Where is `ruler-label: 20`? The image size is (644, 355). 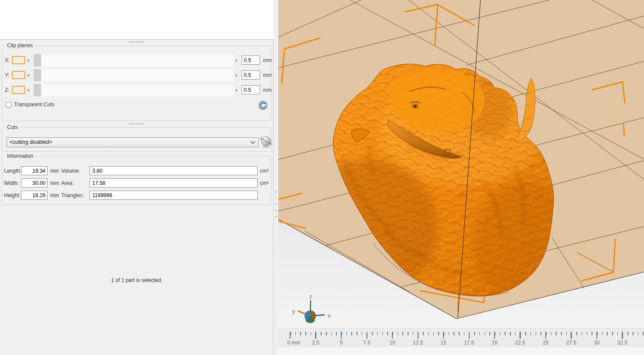 ruler-label: 20 is located at coordinates (495, 343).